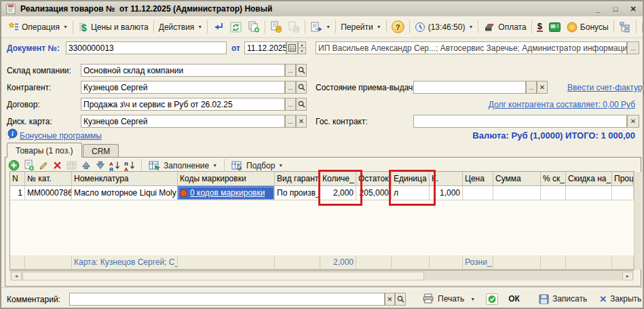 This screenshot has height=309, width=644. What do you see at coordinates (542, 87) in the screenshot?
I see `acceptance-state-clear-button: ✕` at bounding box center [542, 87].